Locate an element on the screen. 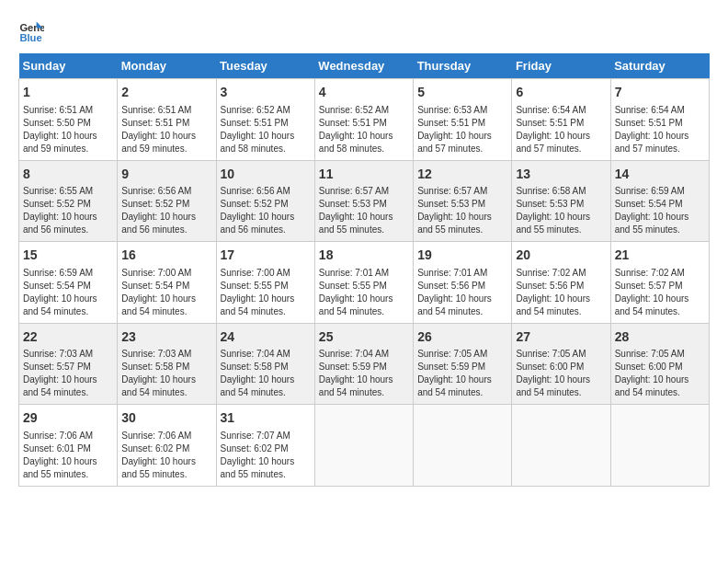  day-number: 14 is located at coordinates (660, 175).